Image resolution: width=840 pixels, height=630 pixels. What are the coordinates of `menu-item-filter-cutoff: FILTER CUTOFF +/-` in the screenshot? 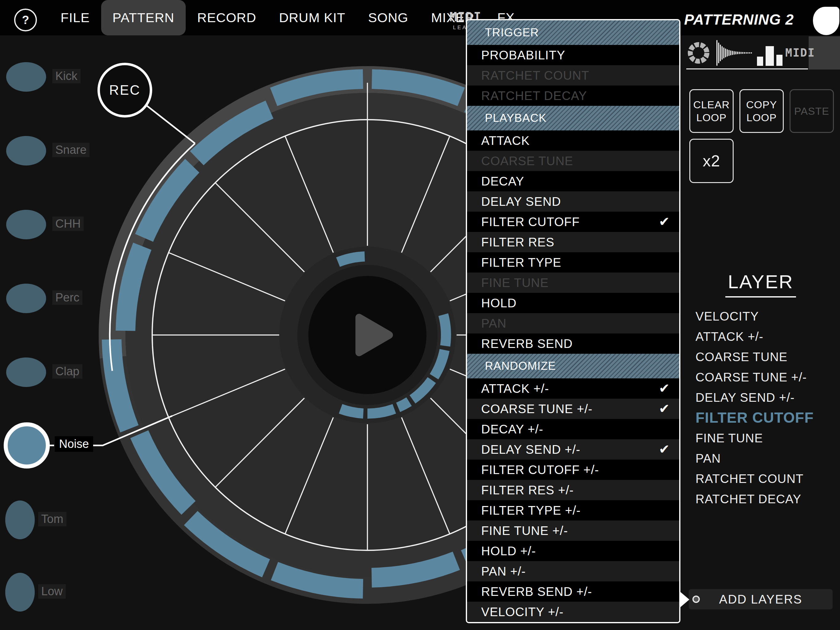 It's located at (573, 470).